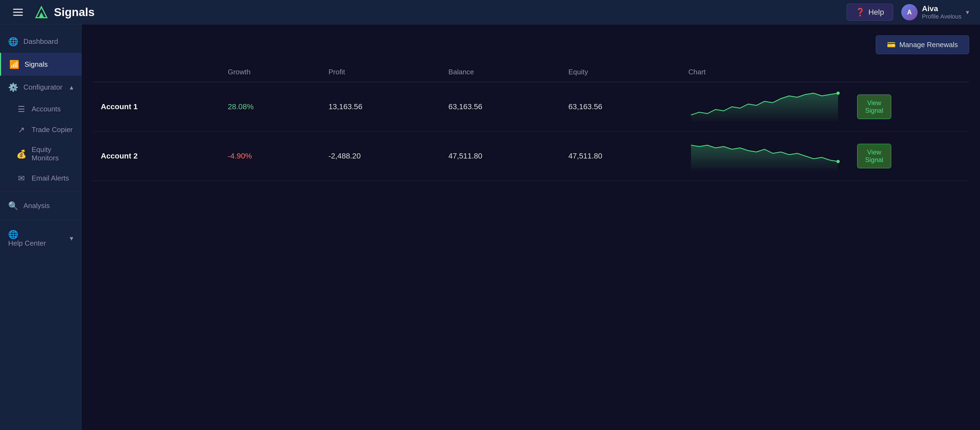 This screenshot has width=980, height=430. Describe the element at coordinates (27, 239) in the screenshot. I see `help-center-label-group: 🌐 Help Center` at that location.